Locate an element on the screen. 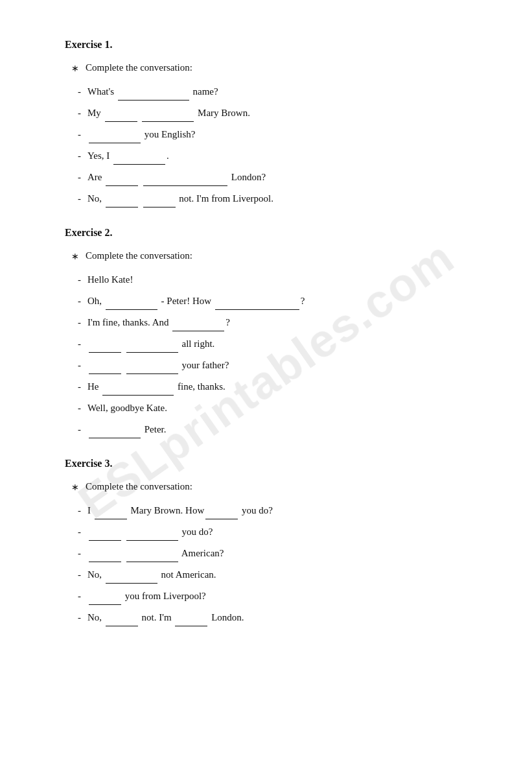  exercise-1-title: Exercise 1. is located at coordinates (272, 45).